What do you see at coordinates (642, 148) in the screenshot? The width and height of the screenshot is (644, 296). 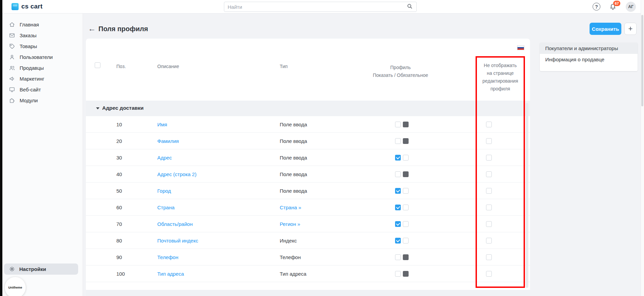 I see `page-scrollbar` at bounding box center [642, 148].